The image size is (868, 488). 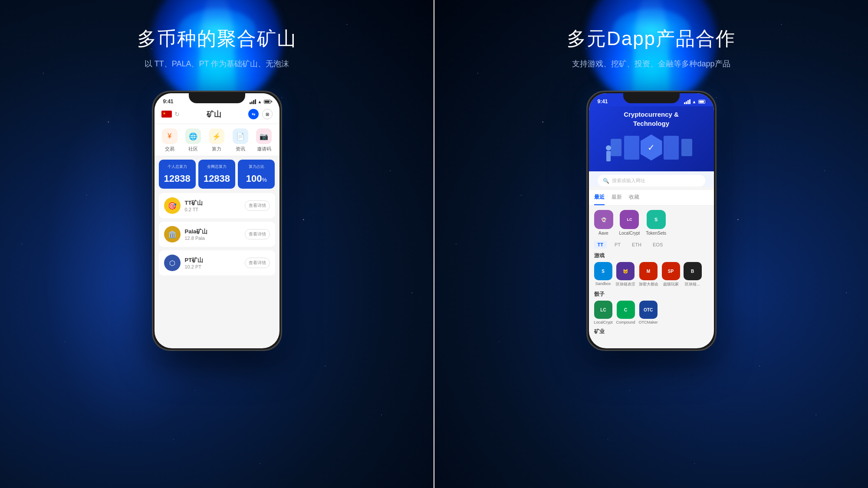 I want to click on mining-app-header: ★ ↻ 矿山 ⇆ ⊞, so click(x=217, y=115).